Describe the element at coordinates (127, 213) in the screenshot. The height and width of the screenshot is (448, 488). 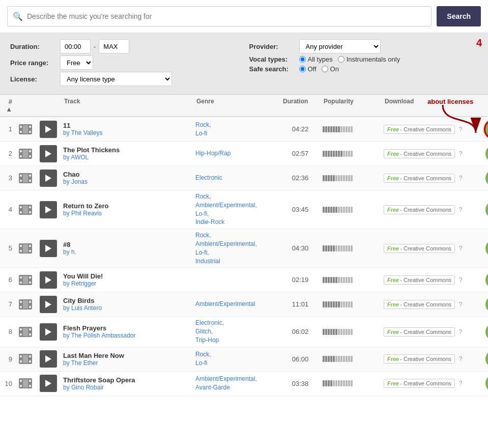
I see `track-artist: by Phil Reavis` at that location.